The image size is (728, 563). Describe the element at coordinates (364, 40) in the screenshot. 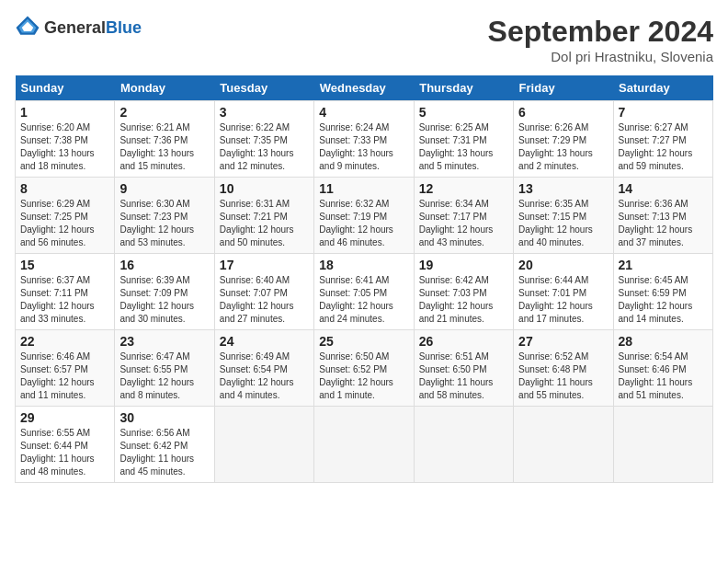

I see `header: GeneralBlue September 2024 Dol pri Hrast…` at that location.